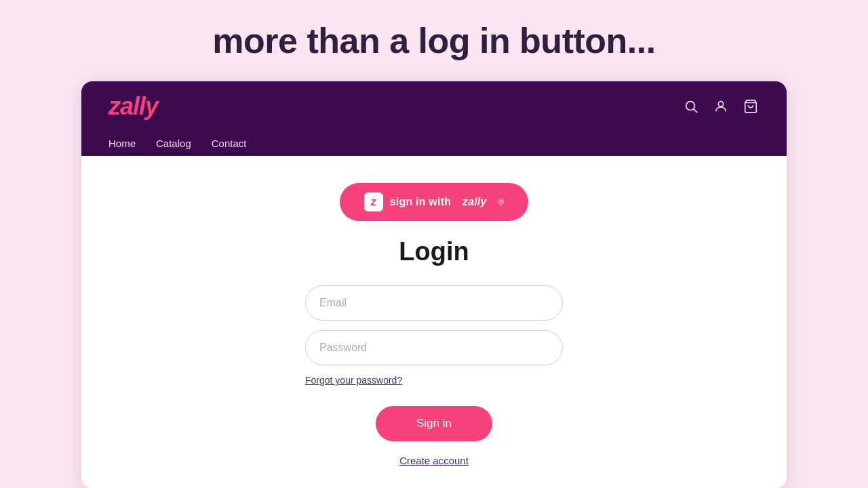  Describe the element at coordinates (434, 41) in the screenshot. I see `page-tagline: more than a log in button...` at that location.